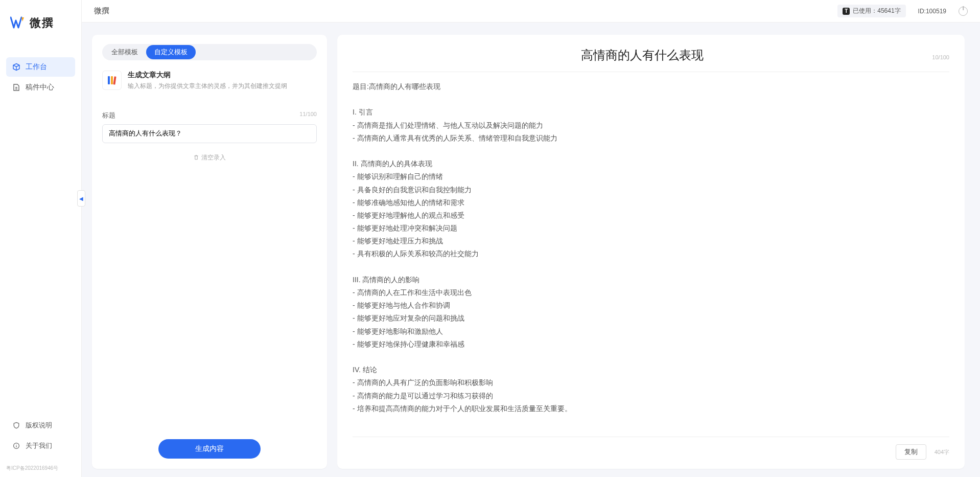 Image resolution: width=980 pixels, height=477 pixels. Describe the element at coordinates (42, 23) in the screenshot. I see `brand-name: 微撰` at that location.